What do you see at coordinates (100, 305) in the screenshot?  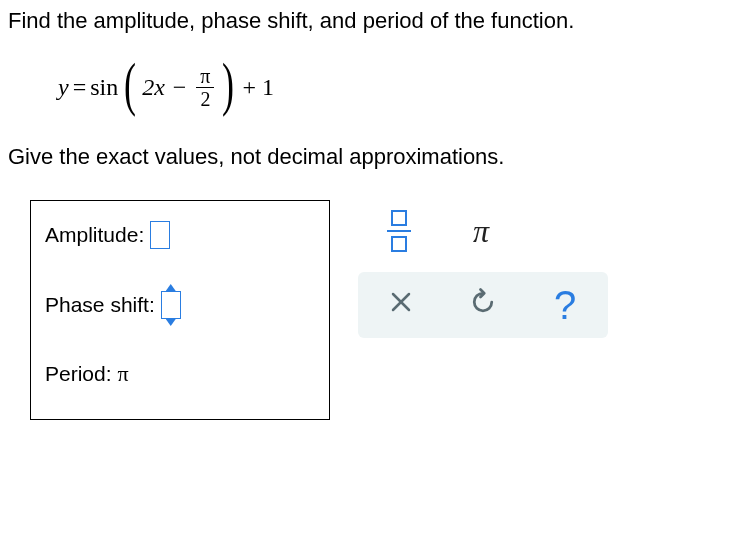 I see `phase-shift-label: Phase shift:` at bounding box center [100, 305].